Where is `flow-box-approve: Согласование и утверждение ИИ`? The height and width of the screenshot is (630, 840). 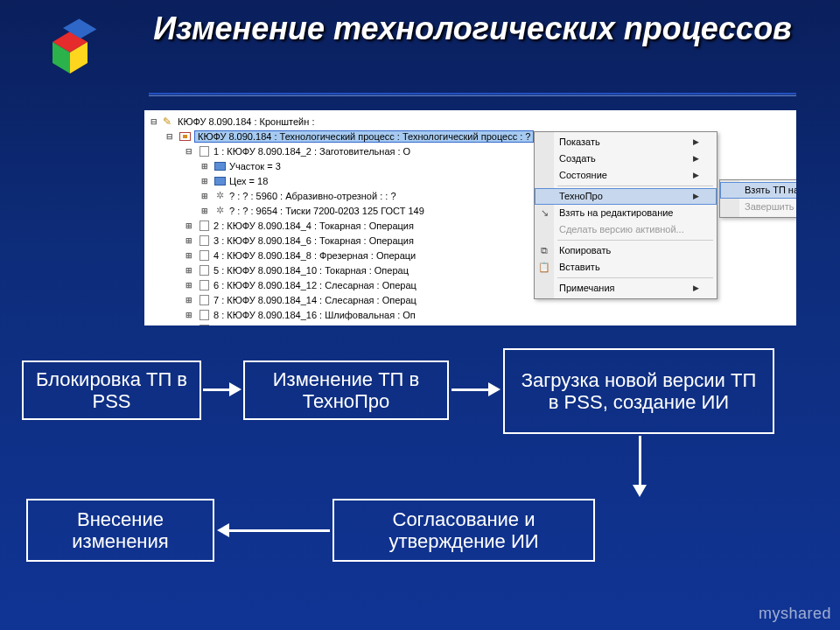 flow-box-approve: Согласование и утверждение ИИ is located at coordinates (464, 530).